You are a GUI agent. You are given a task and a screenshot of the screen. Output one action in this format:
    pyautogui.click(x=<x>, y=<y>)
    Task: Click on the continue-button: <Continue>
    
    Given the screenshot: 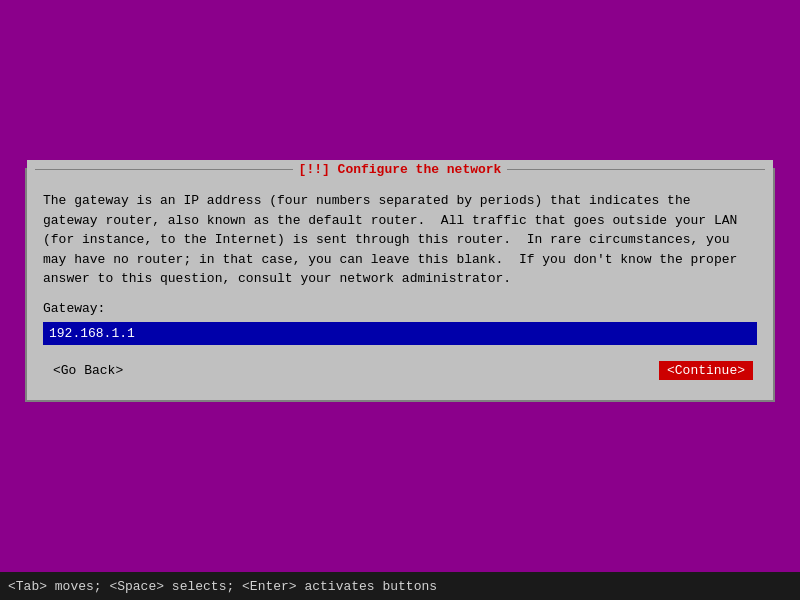 What is the action you would take?
    pyautogui.click(x=706, y=370)
    